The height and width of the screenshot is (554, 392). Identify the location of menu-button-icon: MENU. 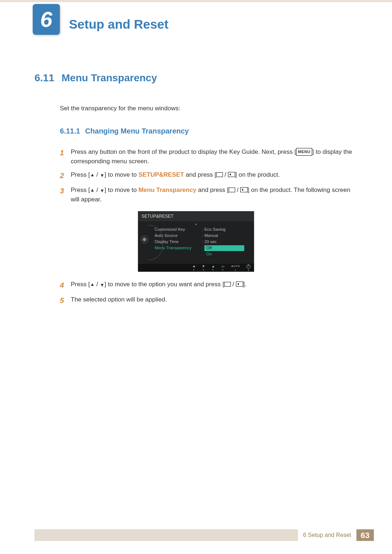
(304, 152).